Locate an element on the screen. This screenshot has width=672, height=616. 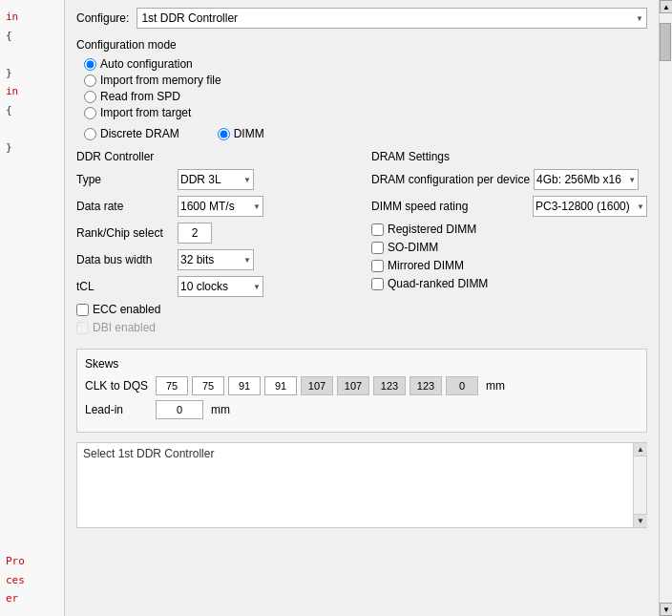
radio-read-spd-input is located at coordinates (90, 97).